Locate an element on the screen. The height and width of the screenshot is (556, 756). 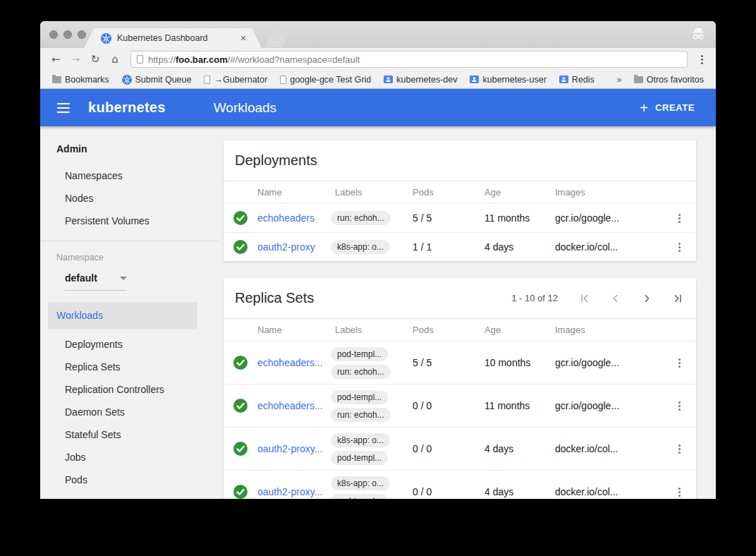
sidebar-item-daemon-sets: Daemon Sets is located at coordinates (130, 412).